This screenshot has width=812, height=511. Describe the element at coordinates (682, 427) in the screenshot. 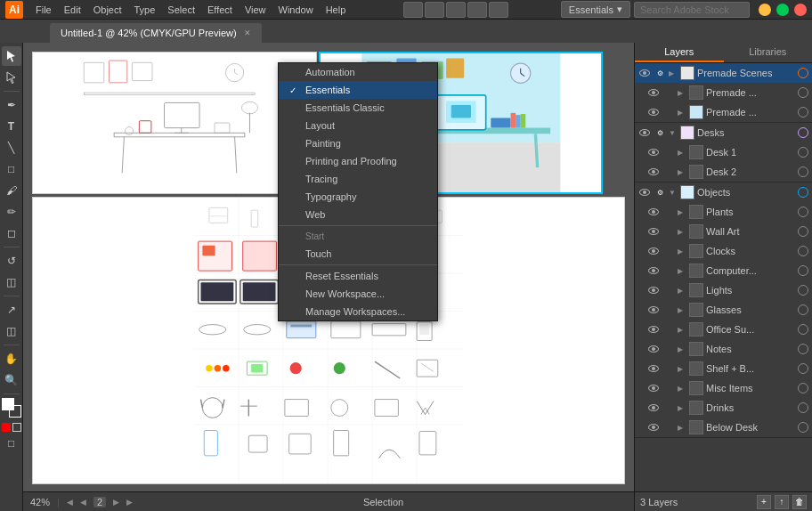

I see `expand-below-desk: ▶` at that location.